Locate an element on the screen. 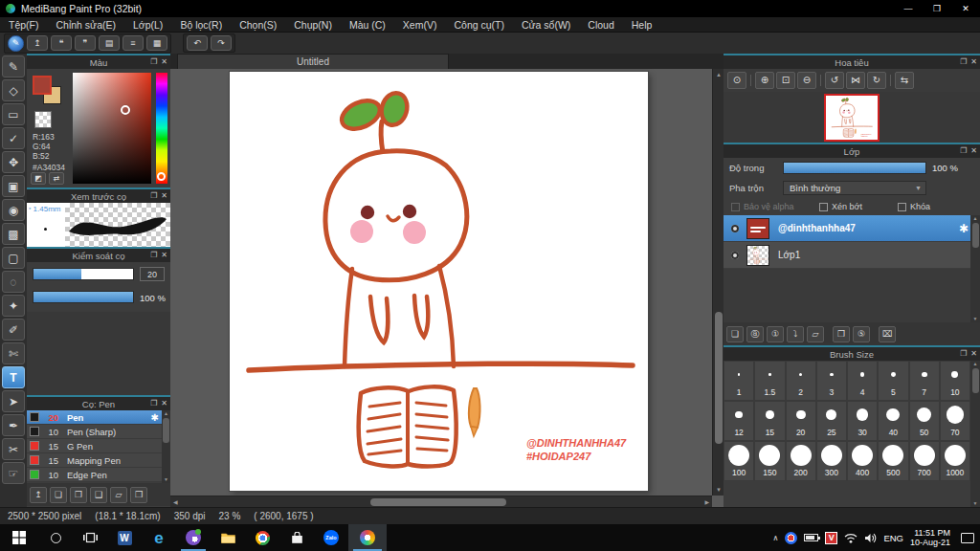 The image size is (980, 551). brush-item-edge-pen: 10 Edge Pen is located at coordinates (99, 474).